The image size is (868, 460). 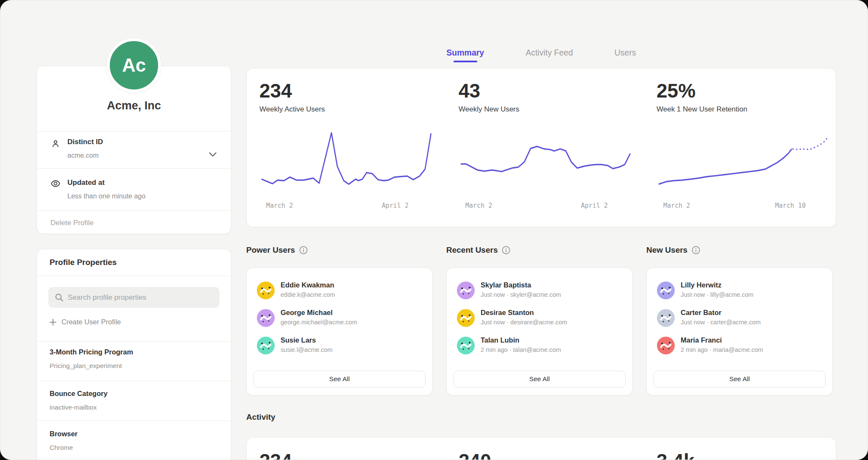 I want to click on user-detail: 2 min ago · talan@acme.com, so click(x=521, y=350).